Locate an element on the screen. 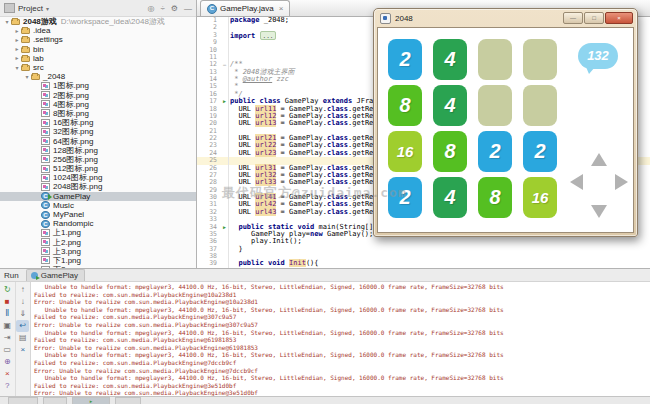 The width and height of the screenshot is (650, 404). run-badge-icon: ▸ is located at coordinates (92, 401).